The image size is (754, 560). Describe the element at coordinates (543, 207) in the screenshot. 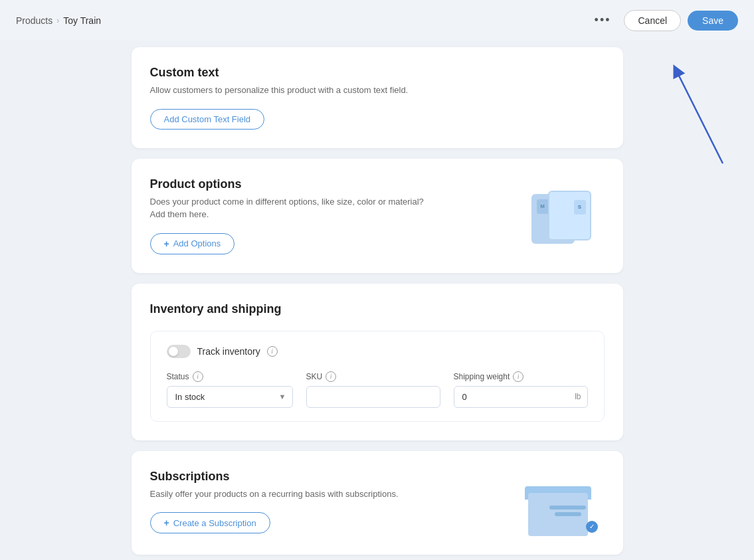

I see `shirt-tag-back: M` at that location.